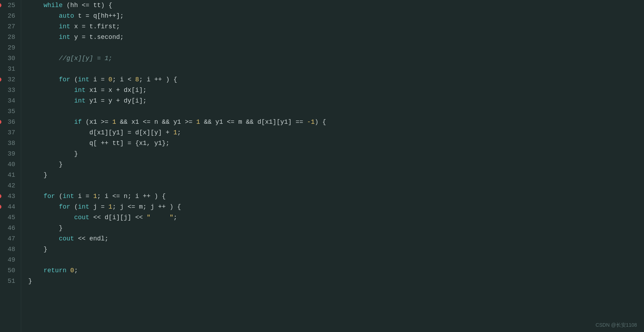 The image size is (644, 332). What do you see at coordinates (336, 143) in the screenshot?
I see `code-line: q[ ++ tt] = {x1, y1};` at bounding box center [336, 143].